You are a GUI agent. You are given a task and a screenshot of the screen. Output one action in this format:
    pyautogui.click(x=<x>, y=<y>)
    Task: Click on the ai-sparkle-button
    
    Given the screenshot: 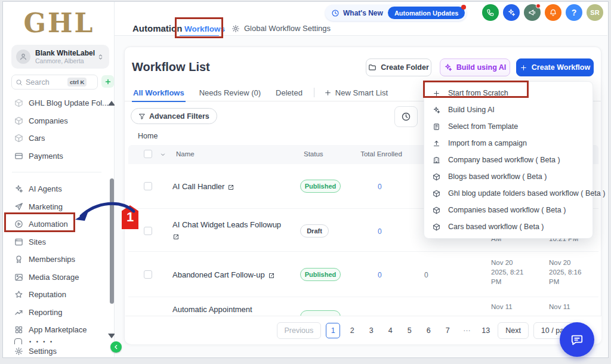 What is the action you would take?
    pyautogui.click(x=511, y=13)
    